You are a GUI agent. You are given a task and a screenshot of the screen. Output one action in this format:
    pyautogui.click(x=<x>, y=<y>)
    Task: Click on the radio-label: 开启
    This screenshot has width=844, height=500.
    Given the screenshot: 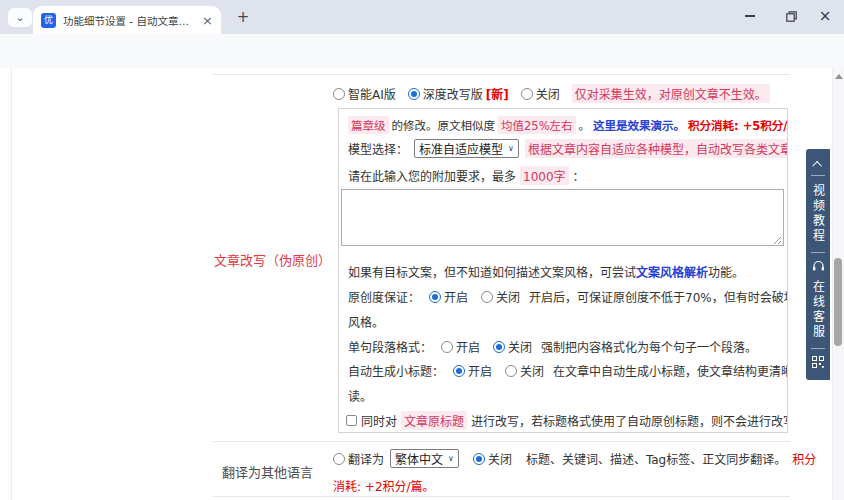 What is the action you would take?
    pyautogui.click(x=468, y=346)
    